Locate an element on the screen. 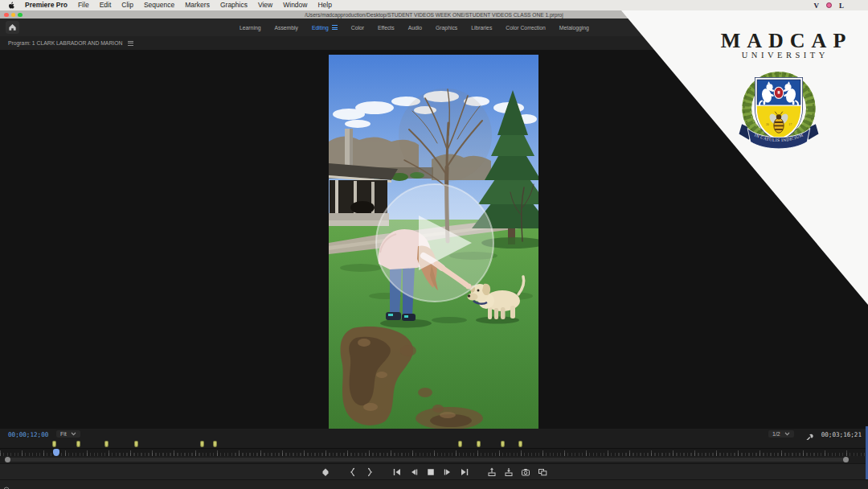  extract-icon is located at coordinates (509, 472).